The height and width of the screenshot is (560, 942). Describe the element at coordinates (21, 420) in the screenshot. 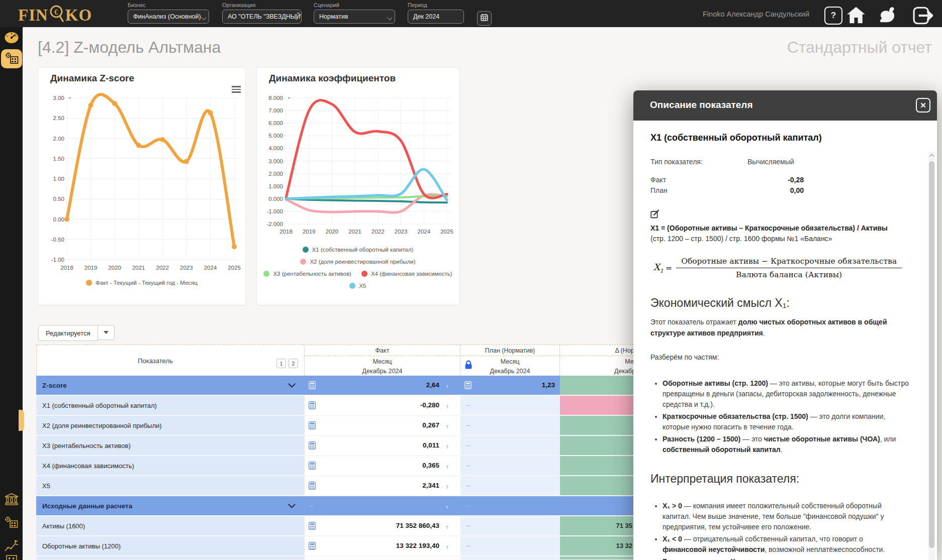

I see `sidebar-expand-handle` at that location.